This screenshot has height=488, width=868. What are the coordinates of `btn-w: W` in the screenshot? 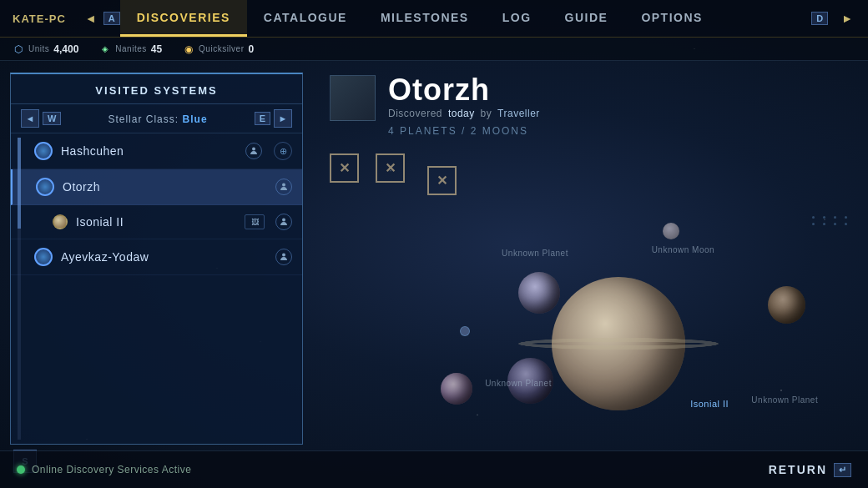 It's located at (52, 118).